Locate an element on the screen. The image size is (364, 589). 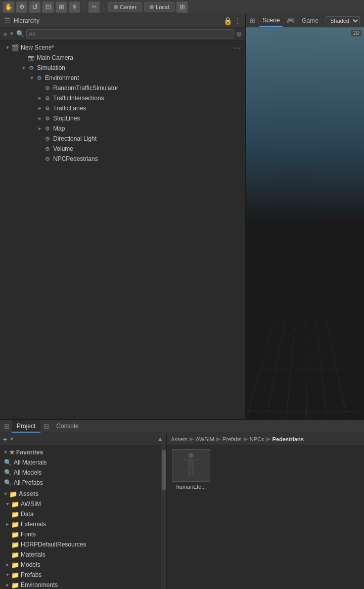
scene-name: New Scene* is located at coordinates (37, 48).